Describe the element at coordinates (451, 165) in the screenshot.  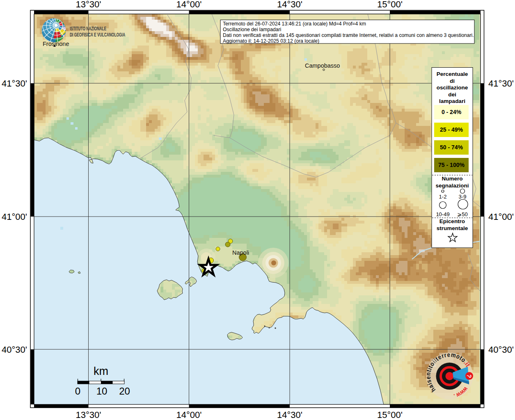
I see `svg-text: 75 - 100%` at that location.